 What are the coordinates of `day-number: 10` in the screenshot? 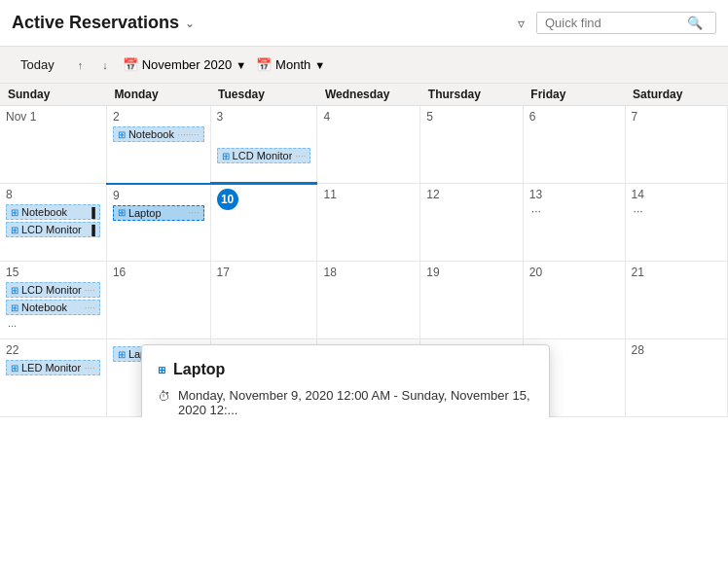 It's located at (265, 199).